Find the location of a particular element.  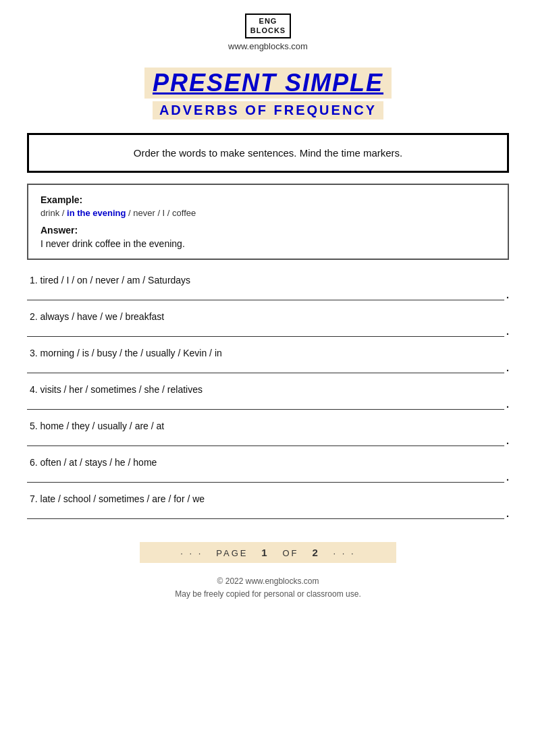

header: ENG BLOCKS www.engblocks.com is located at coordinates (268, 37).